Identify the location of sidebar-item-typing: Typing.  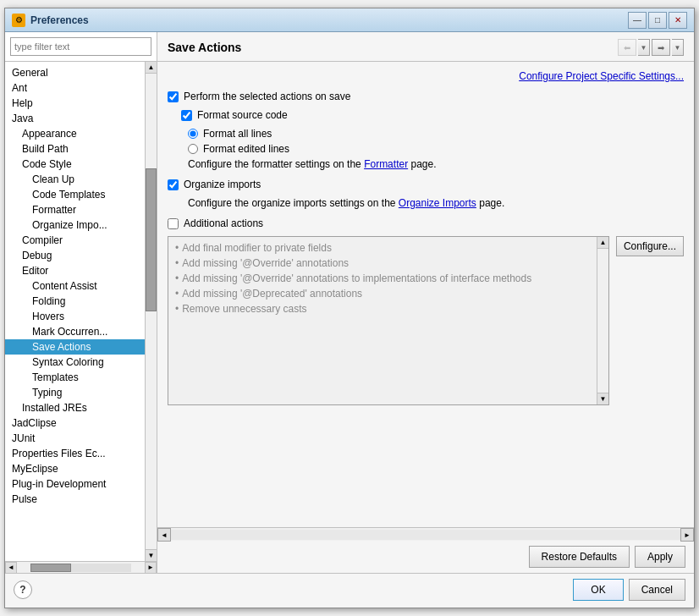
(74, 393).